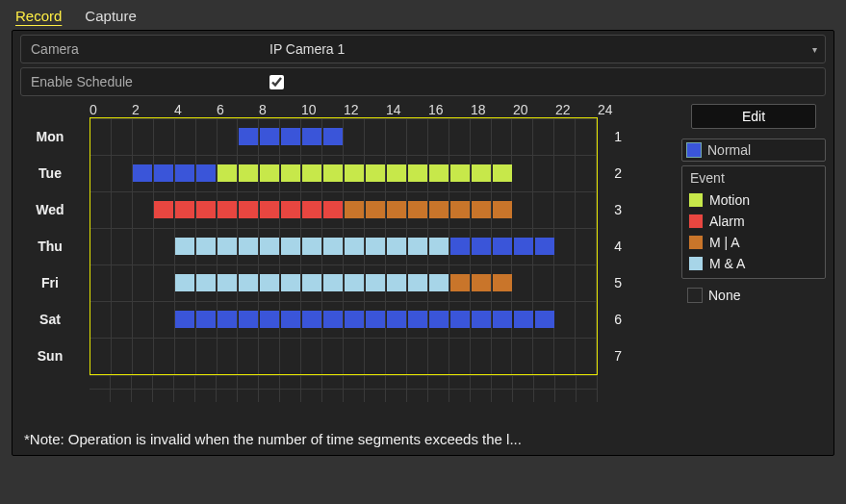 The height and width of the screenshot is (504, 846). I want to click on hour-tick: 20, so click(534, 110).